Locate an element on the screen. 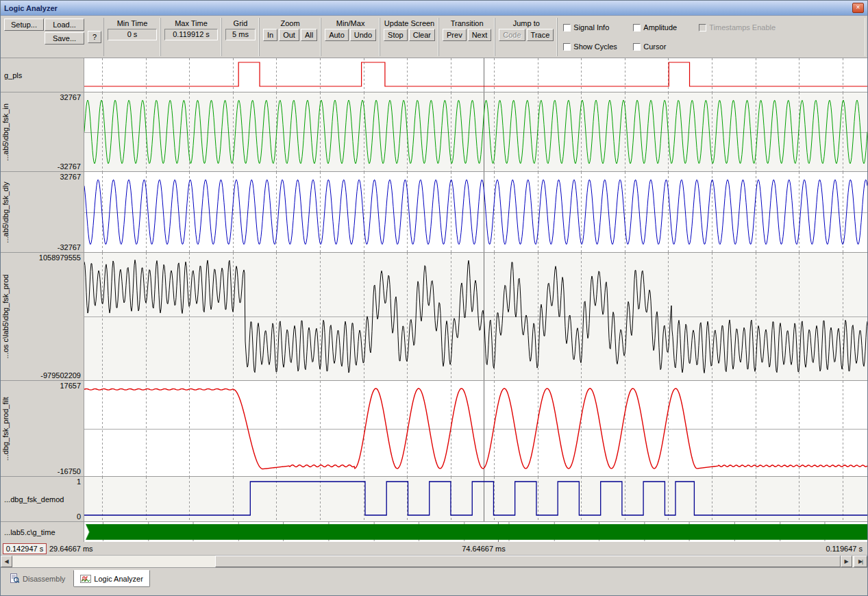 The image size is (868, 596). minmax-auto-button: Auto is located at coordinates (337, 35).